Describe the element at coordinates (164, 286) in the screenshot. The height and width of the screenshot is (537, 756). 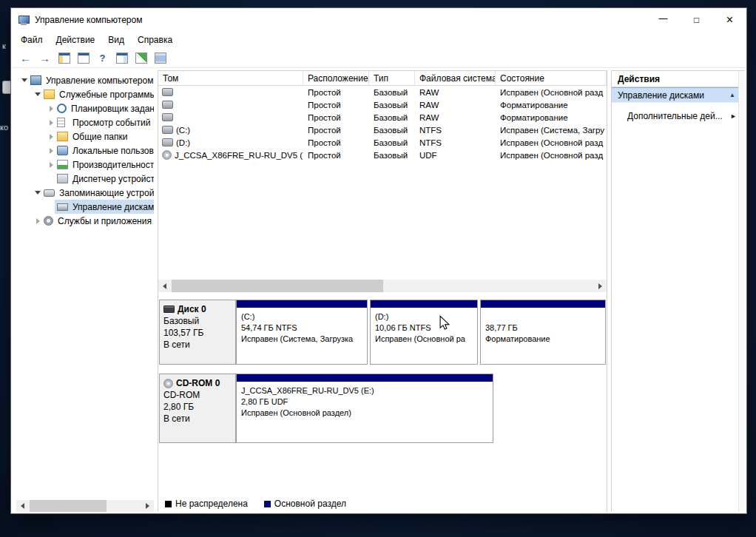
I see `left-arrow-icon` at that location.